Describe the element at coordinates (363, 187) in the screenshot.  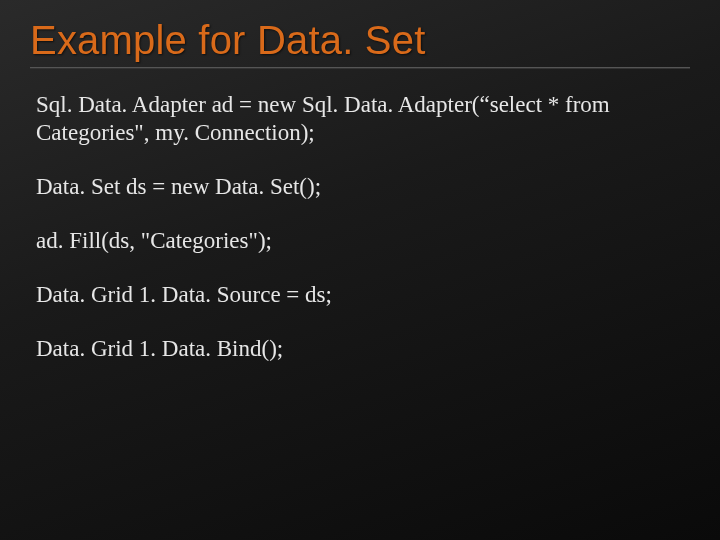
I see `code-line-2: Data. Set ds = new Data. Set();` at that location.